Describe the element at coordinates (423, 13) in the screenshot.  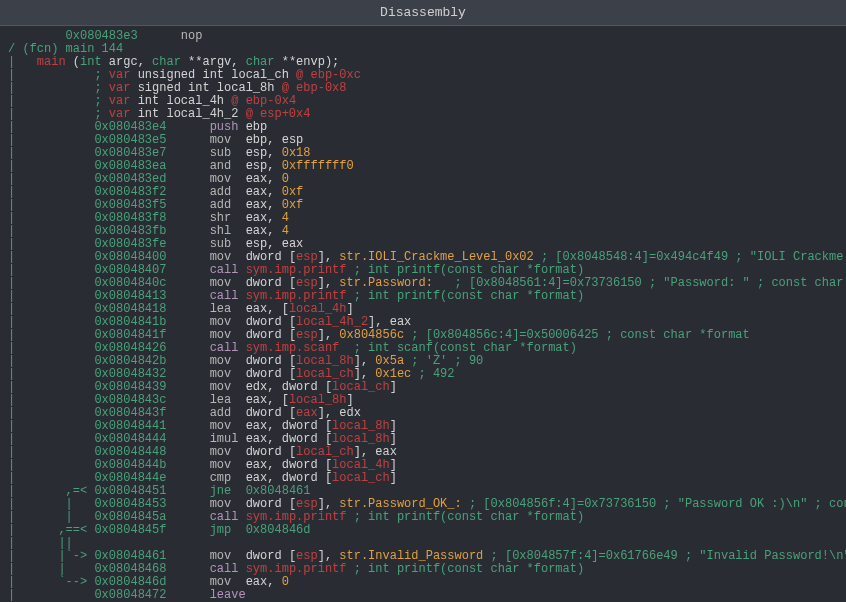
I see `panel-title: Disassembly` at that location.